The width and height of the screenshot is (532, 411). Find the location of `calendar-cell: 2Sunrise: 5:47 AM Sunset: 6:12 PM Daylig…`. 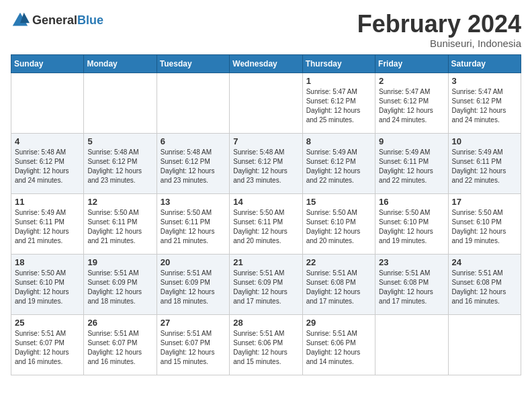

calendar-cell: 2Sunrise: 5:47 AM Sunset: 6:12 PM Daylig… is located at coordinates (412, 103).